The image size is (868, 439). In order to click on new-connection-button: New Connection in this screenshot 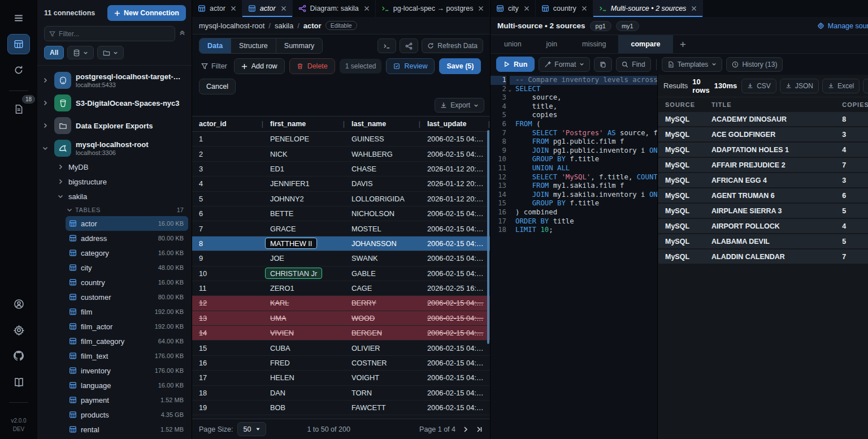, I will do `click(147, 13)`.